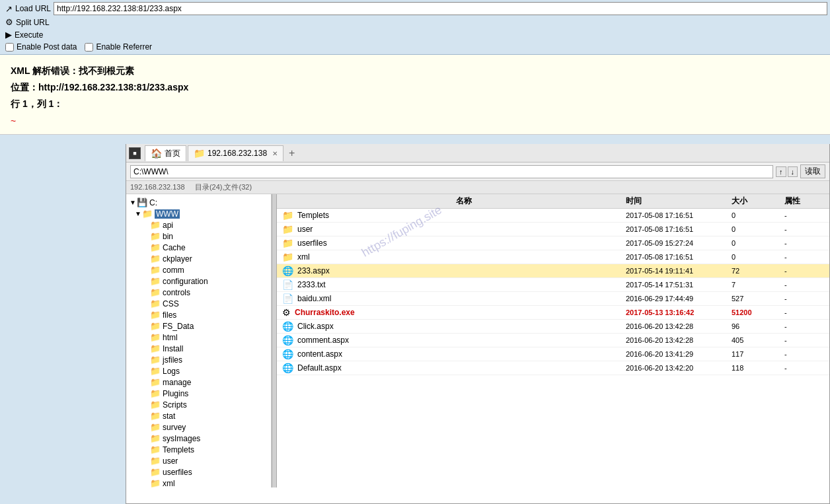 The image size is (830, 504). I want to click on tree-item-user: 📁user, so click(198, 461).